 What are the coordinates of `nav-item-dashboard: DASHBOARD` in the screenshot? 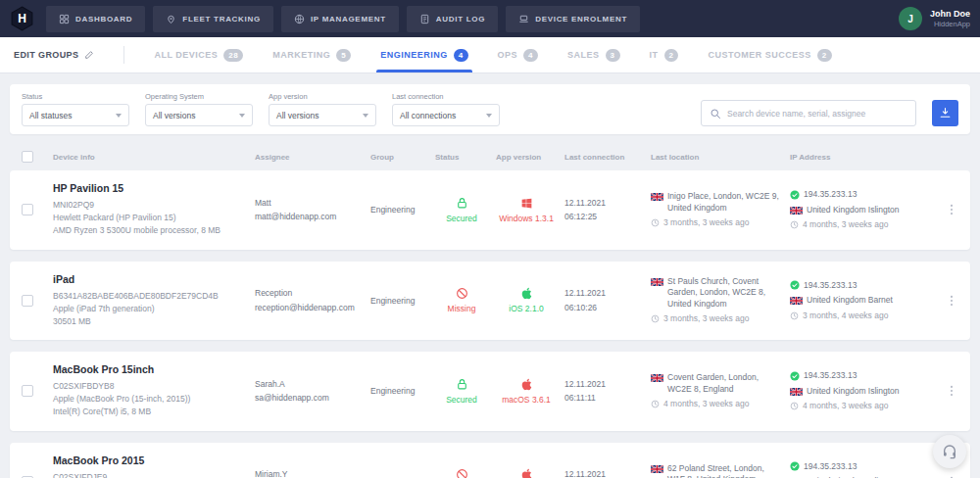 It's located at (96, 20).